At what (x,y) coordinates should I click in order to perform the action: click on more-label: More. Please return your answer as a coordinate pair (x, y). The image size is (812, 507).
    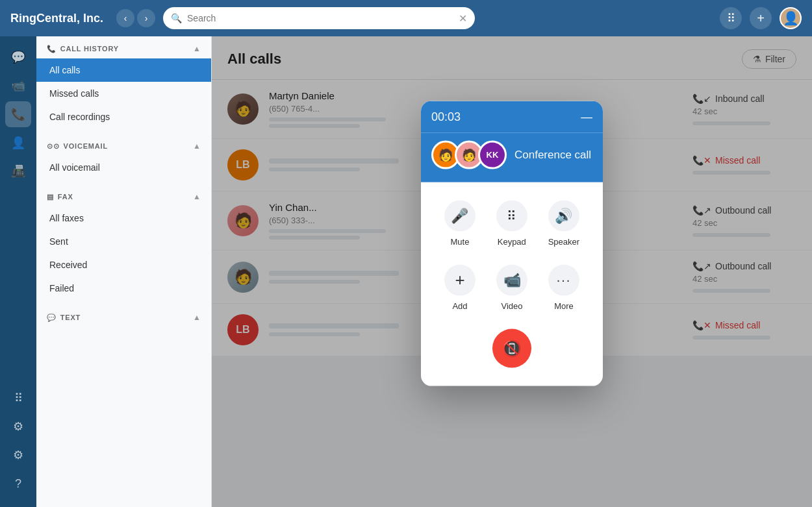
    Looking at the image, I should click on (564, 305).